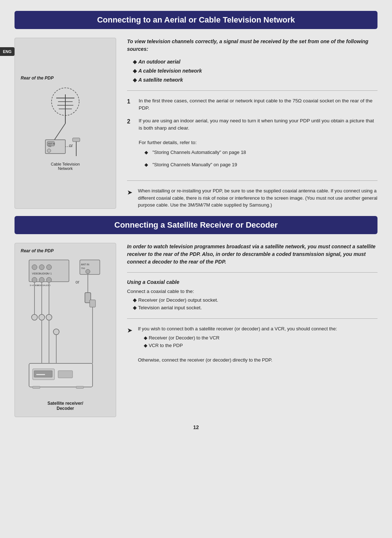 The width and height of the screenshot is (392, 538). Describe the element at coordinates (237, 345) in the screenshot. I see `note1-content: If you wish to connect both a satellite …` at that location.